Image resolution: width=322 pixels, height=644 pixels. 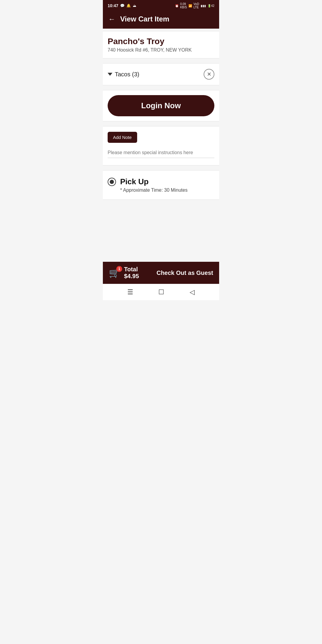 What do you see at coordinates (145, 19) in the screenshot?
I see `page-title: View Cart Item` at bounding box center [145, 19].